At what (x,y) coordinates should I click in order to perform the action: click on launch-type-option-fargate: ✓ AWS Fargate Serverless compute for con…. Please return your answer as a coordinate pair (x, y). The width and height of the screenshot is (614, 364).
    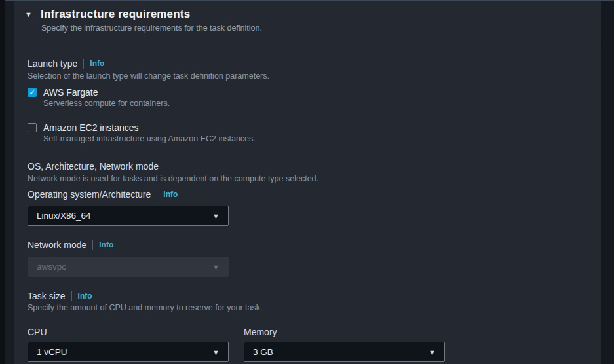
    Looking at the image, I should click on (308, 98).